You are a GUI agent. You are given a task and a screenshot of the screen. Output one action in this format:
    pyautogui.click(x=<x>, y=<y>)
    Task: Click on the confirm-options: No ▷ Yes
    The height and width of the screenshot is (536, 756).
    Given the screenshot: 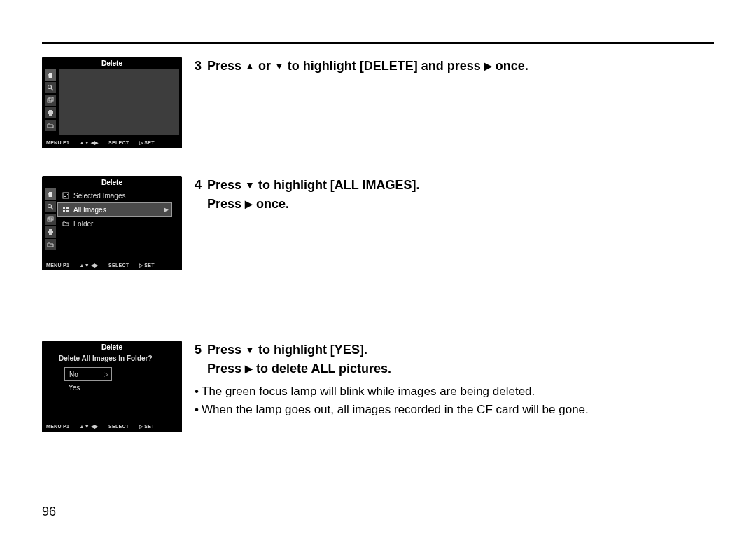 What is the action you would take?
    pyautogui.click(x=88, y=380)
    